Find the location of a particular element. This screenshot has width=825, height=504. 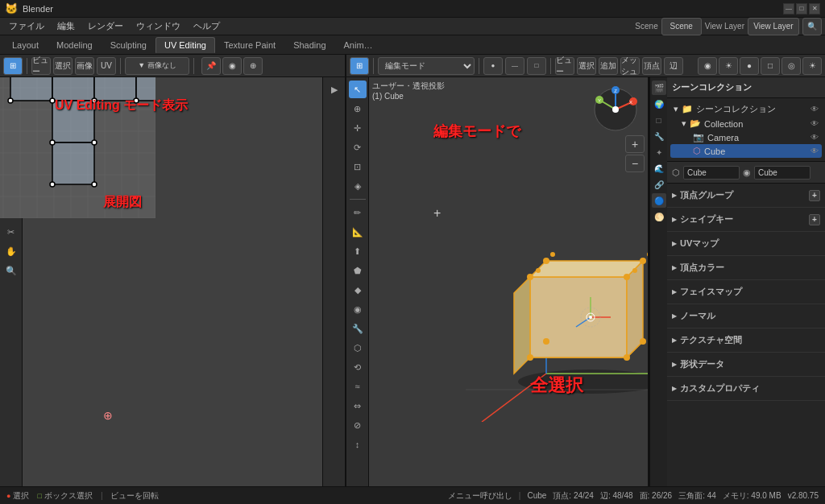

vertex-group-add-btn: + is located at coordinates (815, 196).